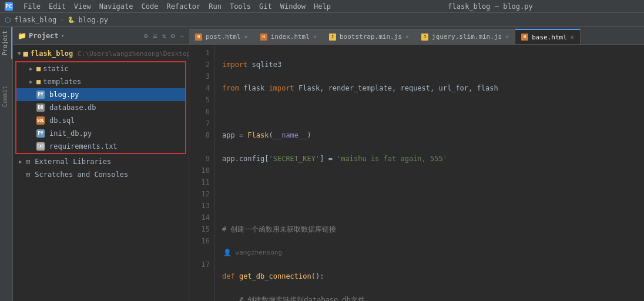 The width and height of the screenshot is (644, 301). I want to click on menu-view: View, so click(82, 6).